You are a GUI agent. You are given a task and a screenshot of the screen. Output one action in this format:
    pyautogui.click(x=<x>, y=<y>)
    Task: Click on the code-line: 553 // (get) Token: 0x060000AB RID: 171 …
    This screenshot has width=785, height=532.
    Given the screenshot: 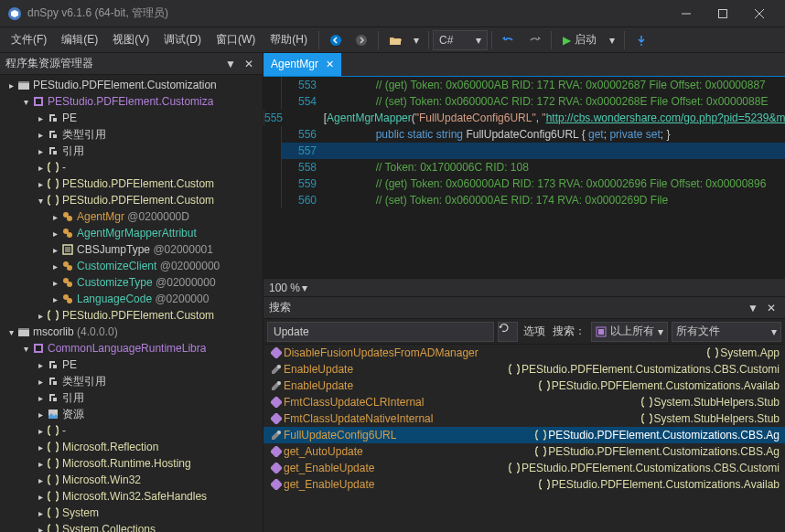 What is the action you would take?
    pyautogui.click(x=524, y=85)
    